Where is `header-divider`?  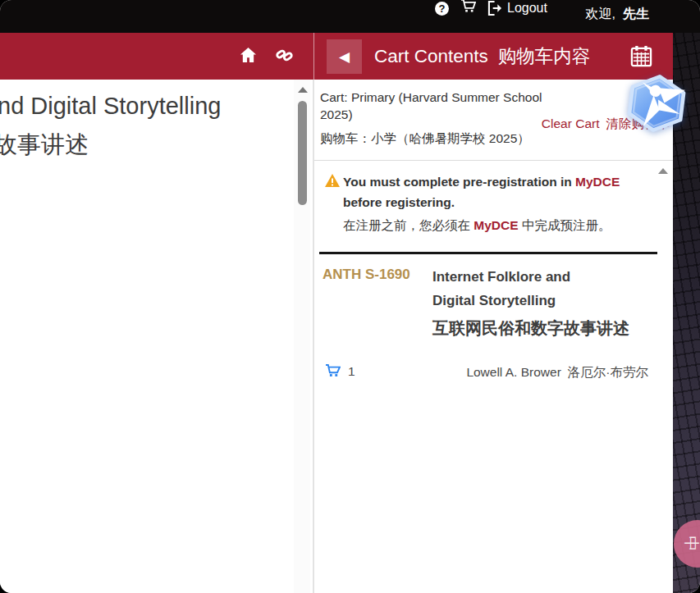
header-divider is located at coordinates (313, 56).